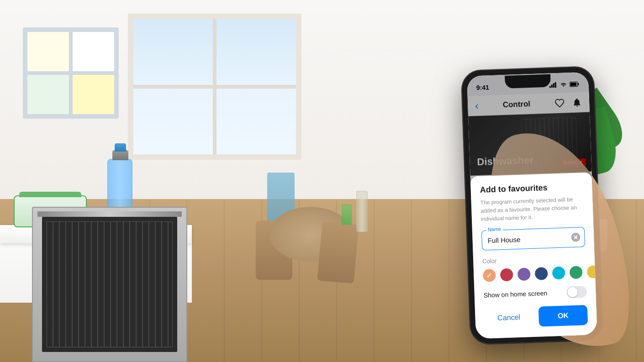 The image size is (644, 362). Describe the element at coordinates (215, 87) in the screenshot. I see `kitchen-window` at that location.